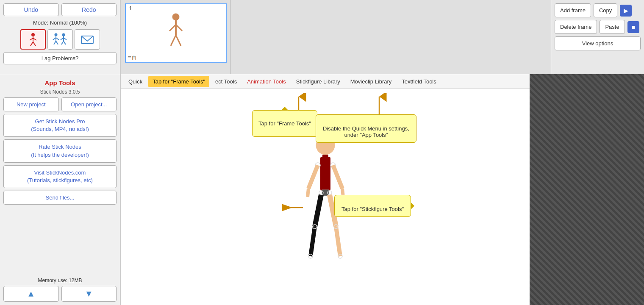  What do you see at coordinates (60, 197) in the screenshot?
I see `send-files-button: Send files...` at bounding box center [60, 197].